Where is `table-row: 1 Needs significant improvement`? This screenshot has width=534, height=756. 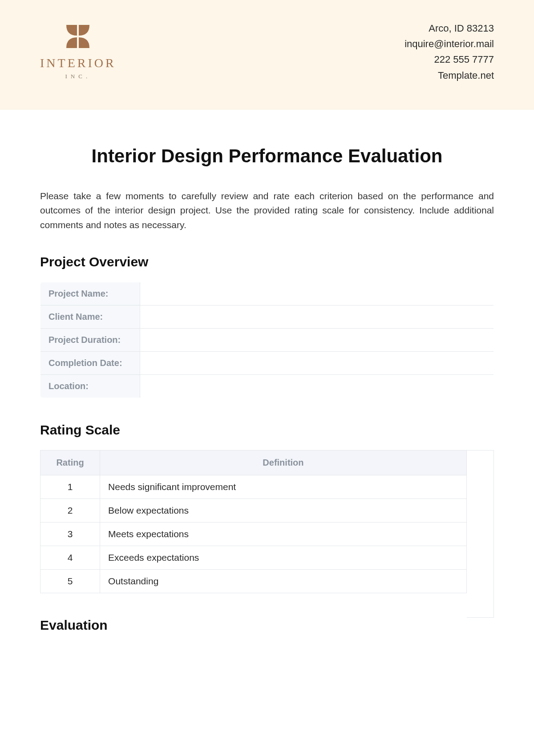 table-row: 1 Needs significant improvement is located at coordinates (254, 487).